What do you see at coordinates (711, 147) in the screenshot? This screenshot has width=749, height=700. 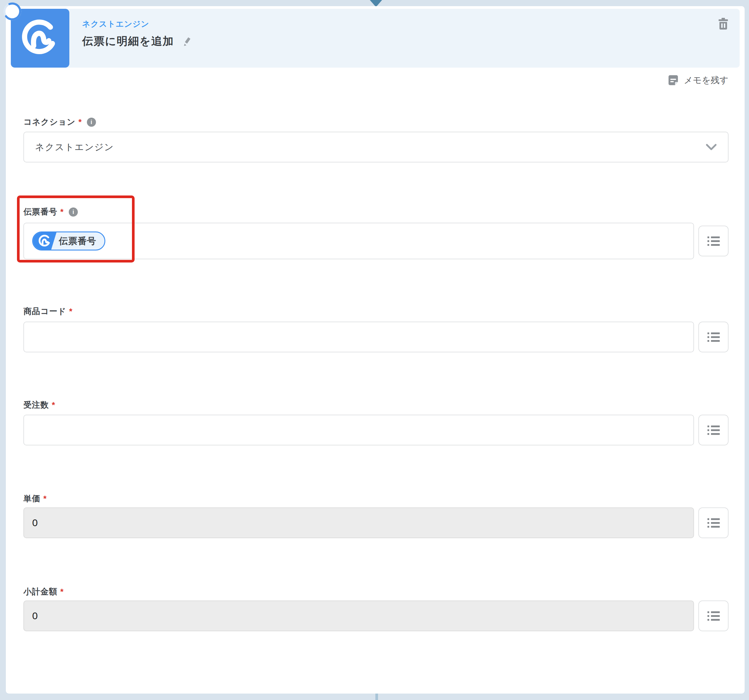 I see `chevron-down-icon` at bounding box center [711, 147].